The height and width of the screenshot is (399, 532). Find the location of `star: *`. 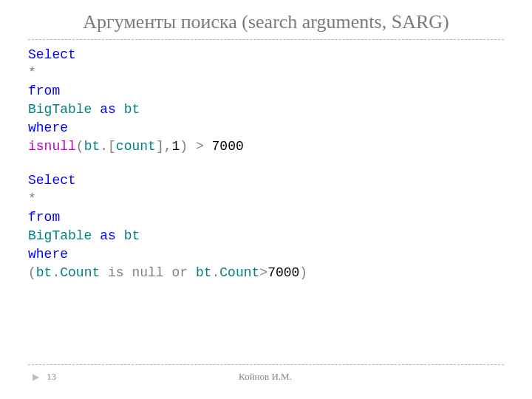

star: * is located at coordinates (33, 72).